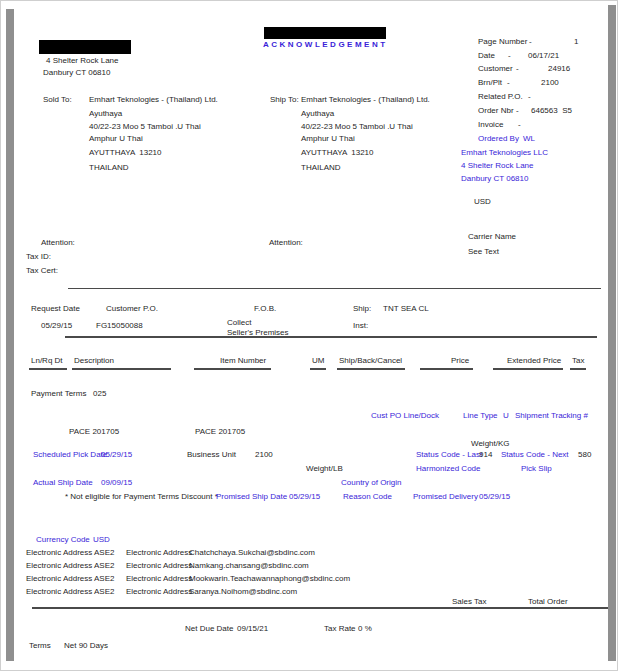 This screenshot has width=618, height=671. I want to click on ship-to-line: Ayuthaya, so click(318, 114).